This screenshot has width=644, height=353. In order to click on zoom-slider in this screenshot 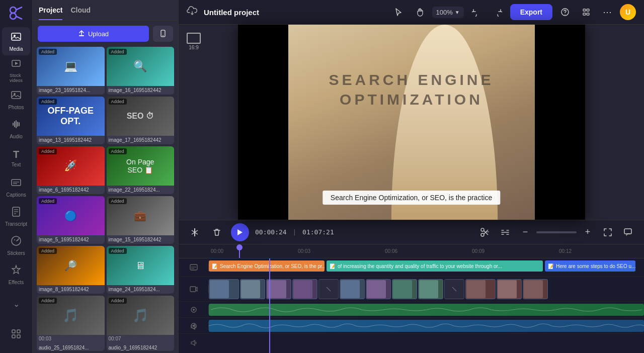, I will do `click(556, 232)`.